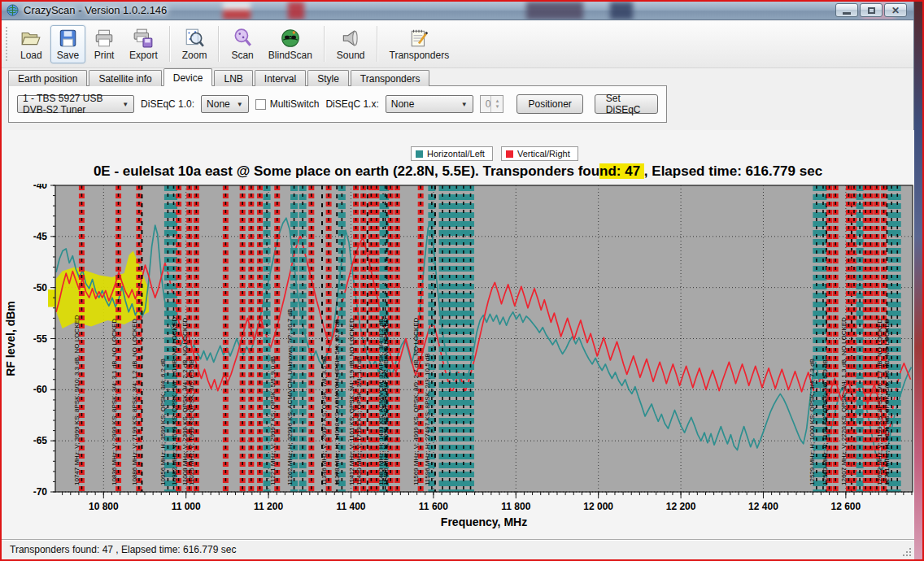 The width and height of the screenshot is (924, 561). What do you see at coordinates (509, 154) in the screenshot?
I see `legend-swatch-icon` at bounding box center [509, 154].